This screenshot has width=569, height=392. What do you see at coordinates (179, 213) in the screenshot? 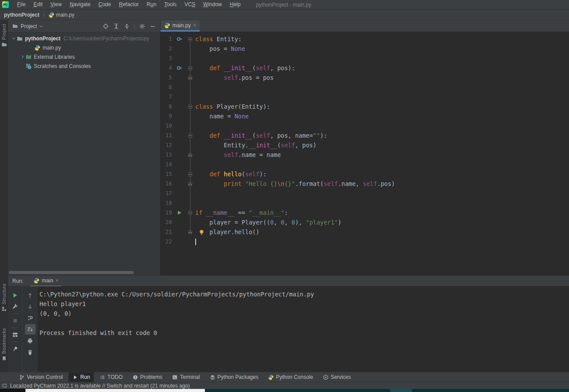
I see `run-gutter` at bounding box center [179, 213].